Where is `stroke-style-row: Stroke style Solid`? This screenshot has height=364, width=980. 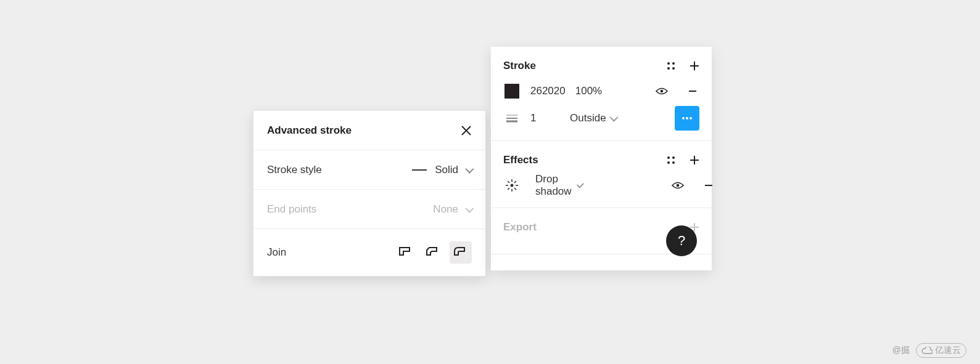 stroke-style-row: Stroke style Solid is located at coordinates (369, 170).